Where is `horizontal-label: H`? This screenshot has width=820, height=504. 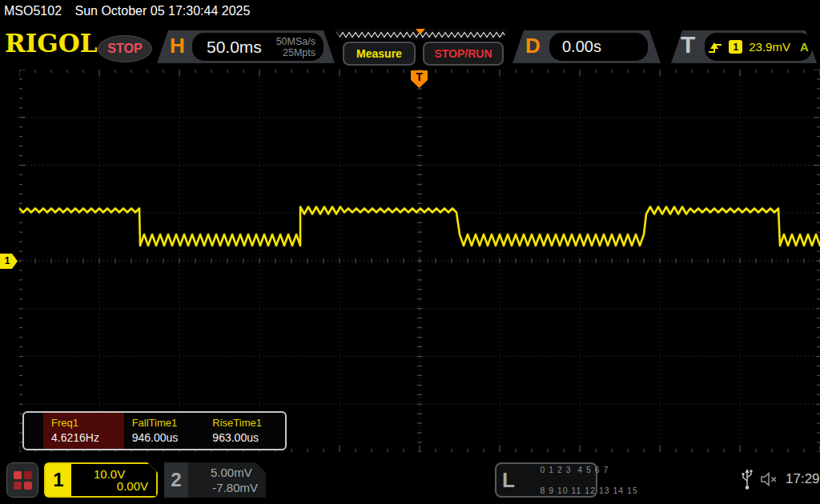 horizontal-label: H is located at coordinates (178, 46).